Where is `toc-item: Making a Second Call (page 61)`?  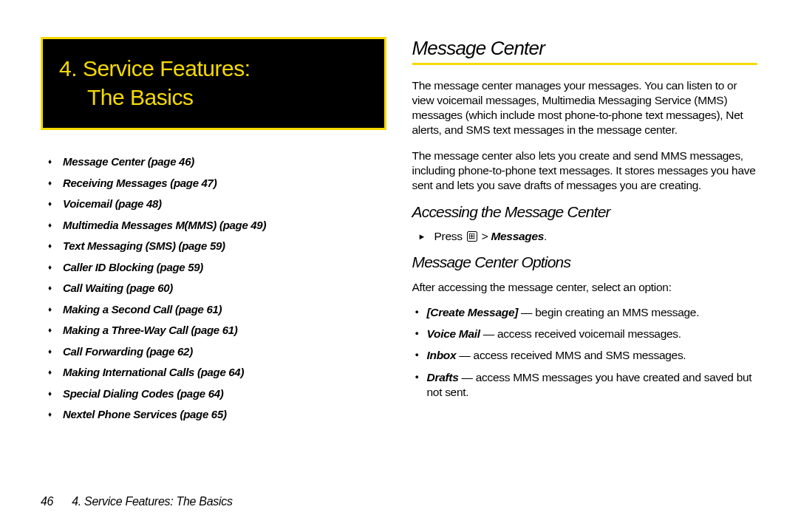 toc-item: Making a Second Call (page 61) is located at coordinates (225, 309).